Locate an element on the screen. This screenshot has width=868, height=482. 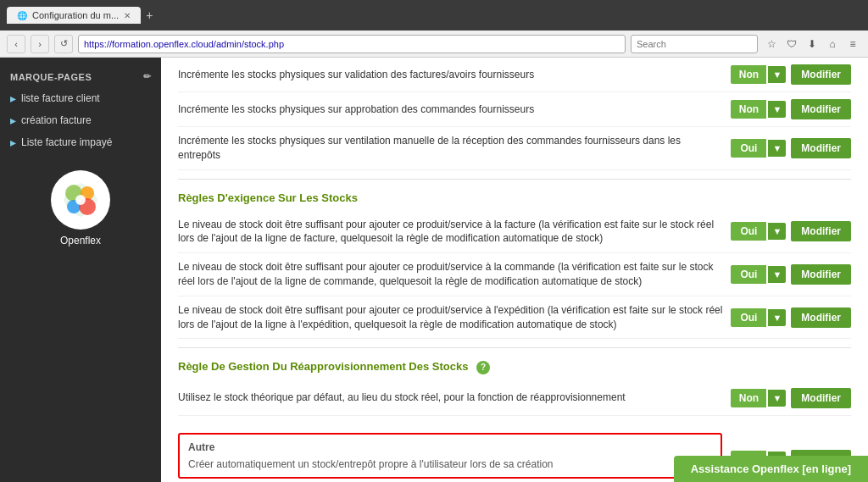
setting-controls-2: Oui ▼ Modifier is located at coordinates (791, 148).